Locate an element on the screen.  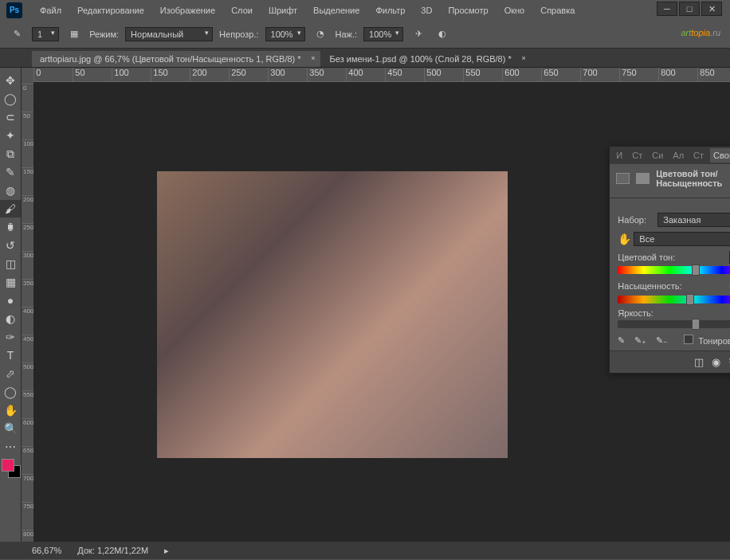
clone-stamp-tool: ⧯ is located at coordinates (10, 227).